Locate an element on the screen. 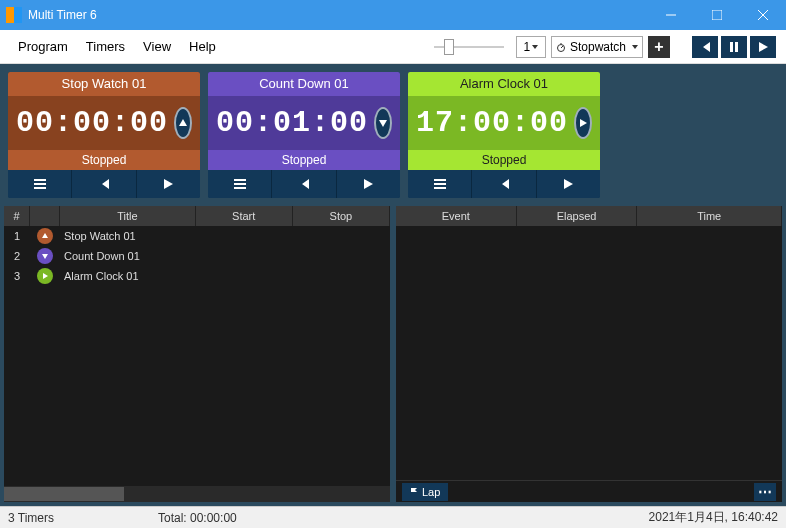  count-spinner: 1 is located at coordinates (531, 47).